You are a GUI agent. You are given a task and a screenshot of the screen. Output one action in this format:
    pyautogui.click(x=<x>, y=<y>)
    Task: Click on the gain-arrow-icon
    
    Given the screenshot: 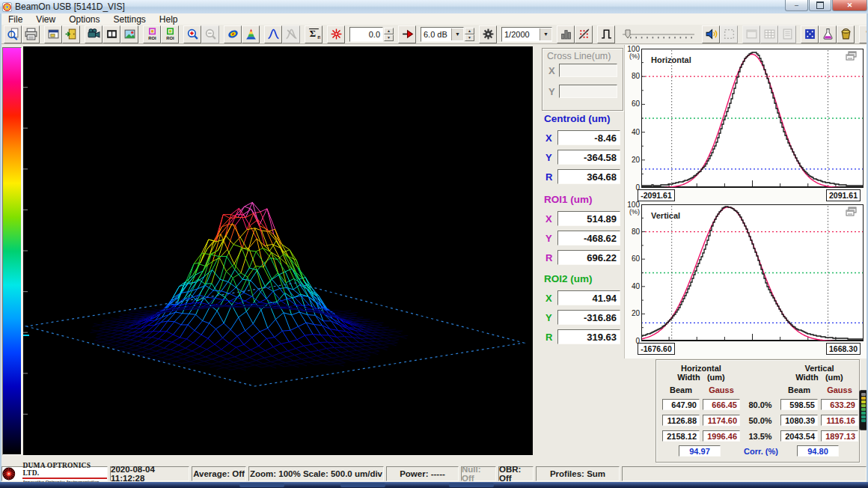 What is the action you would take?
    pyautogui.click(x=407, y=34)
    